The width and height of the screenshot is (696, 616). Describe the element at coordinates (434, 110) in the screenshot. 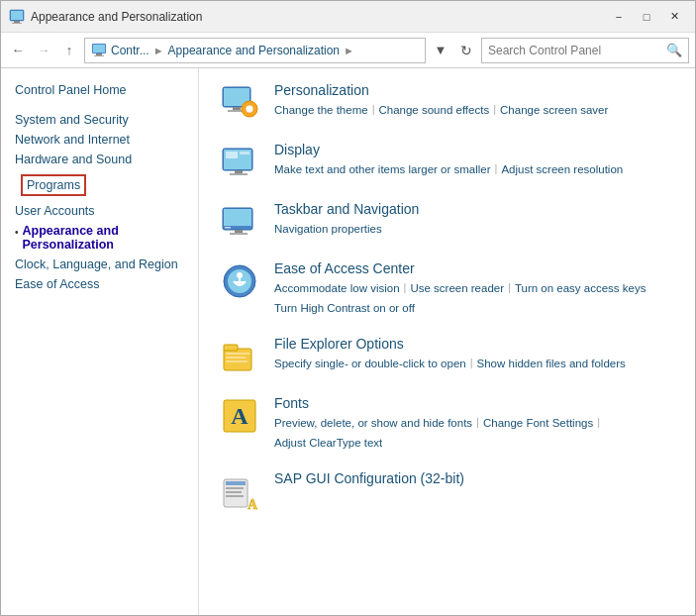

I see `change-sound-link: Change sound effects` at that location.